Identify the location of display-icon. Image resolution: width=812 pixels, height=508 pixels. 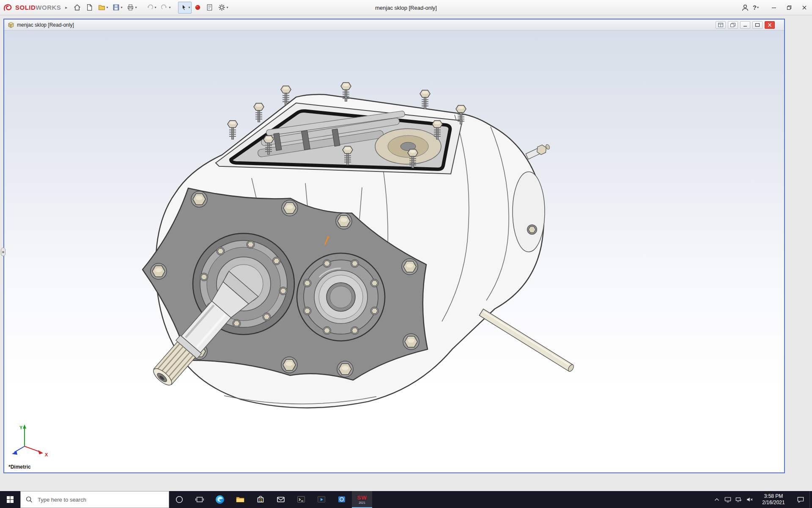
(728, 500).